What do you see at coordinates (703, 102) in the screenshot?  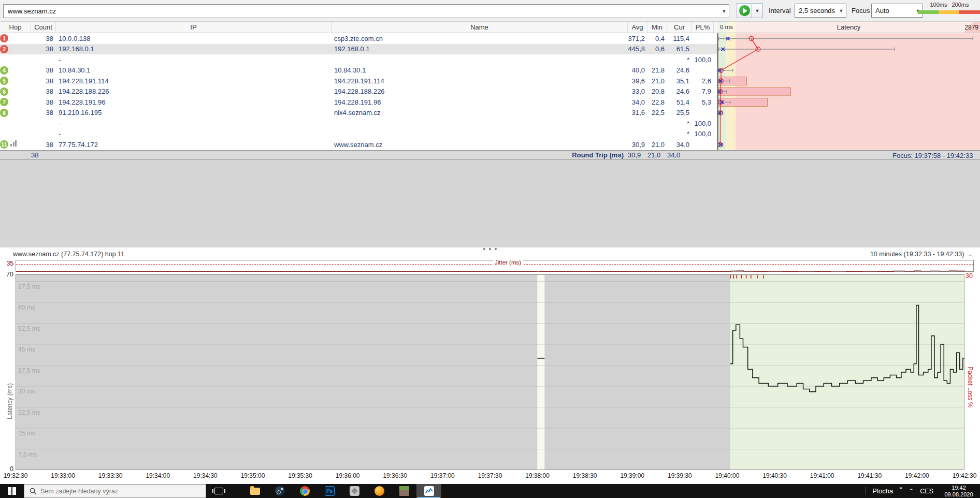 I see `pl-cell: 5,3` at bounding box center [703, 102].